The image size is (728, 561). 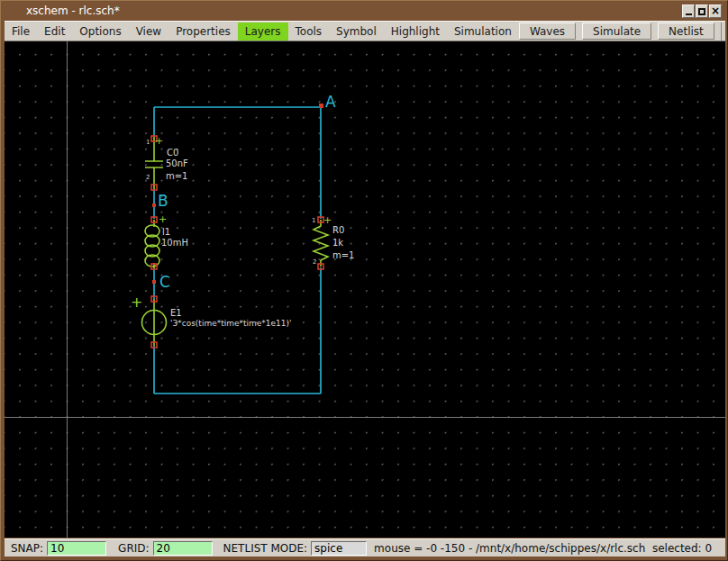 What do you see at coordinates (715, 11) in the screenshot?
I see `close-icon: ×` at bounding box center [715, 11].